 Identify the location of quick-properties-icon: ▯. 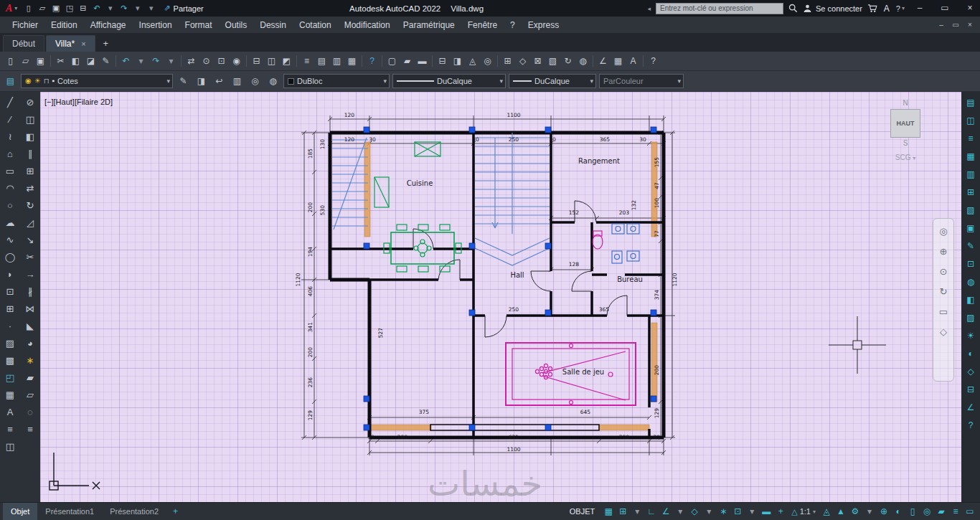
(913, 511).